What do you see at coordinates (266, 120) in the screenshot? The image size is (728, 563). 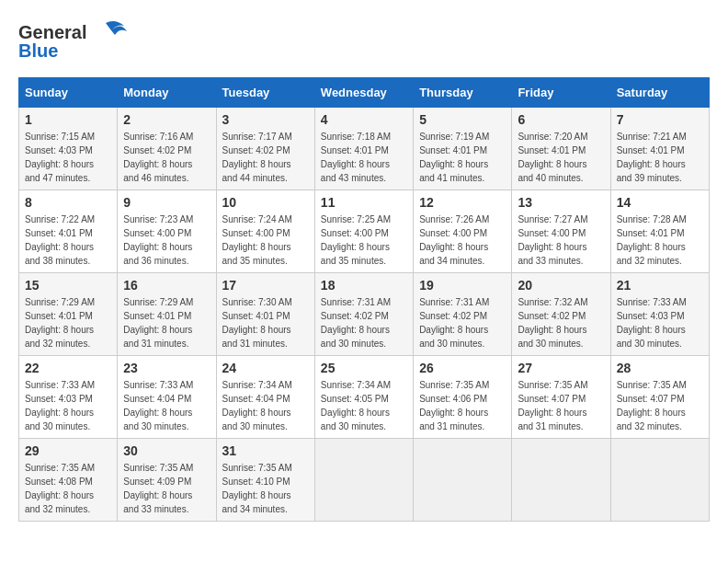 I see `day-number: 3` at bounding box center [266, 120].